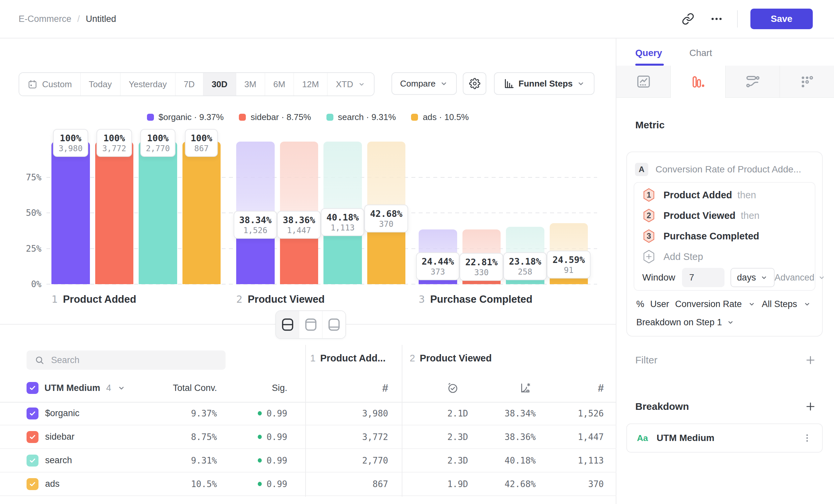  What do you see at coordinates (351, 84) in the screenshot?
I see `date-range-xtd: XTD` at bounding box center [351, 84].